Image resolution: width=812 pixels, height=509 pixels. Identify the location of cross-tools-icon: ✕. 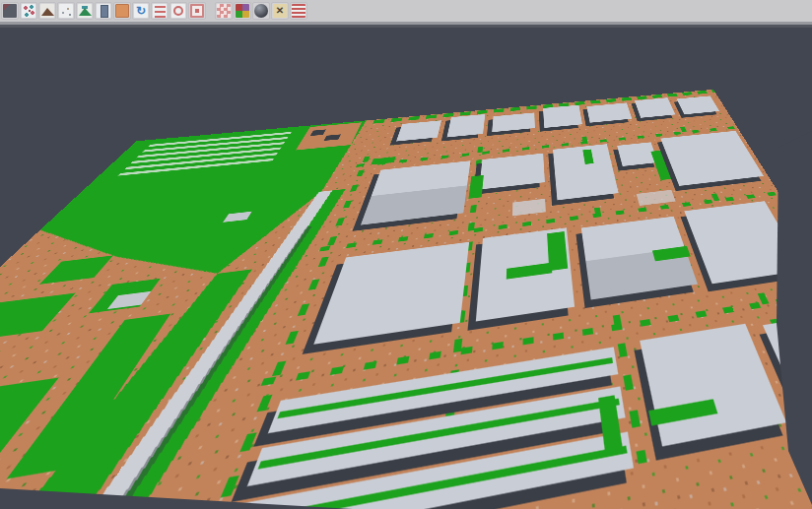
(280, 11).